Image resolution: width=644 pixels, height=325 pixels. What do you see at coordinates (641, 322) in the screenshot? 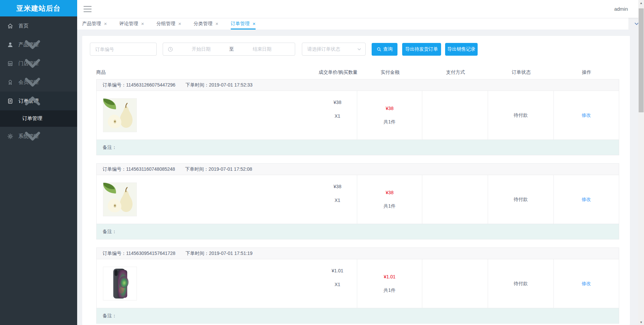
I see `scroll-down-arrow-icon: ▼` at bounding box center [641, 322].